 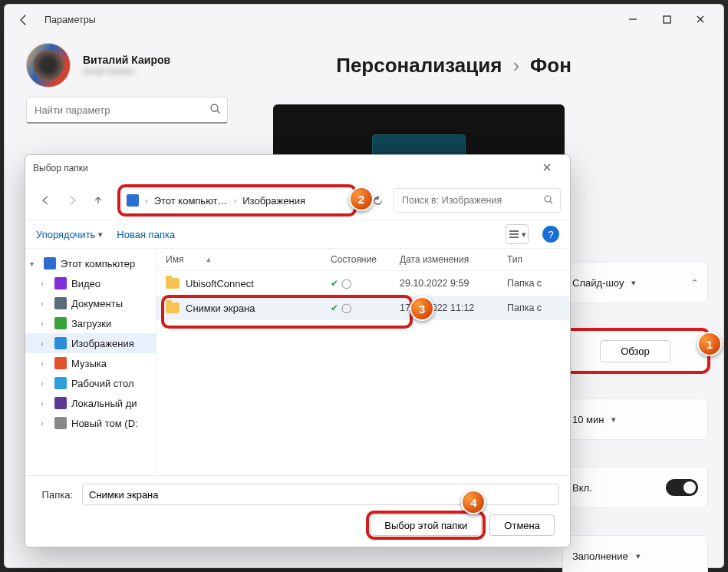 I want to click on crumb-root: Этот компьют…, so click(x=191, y=201).